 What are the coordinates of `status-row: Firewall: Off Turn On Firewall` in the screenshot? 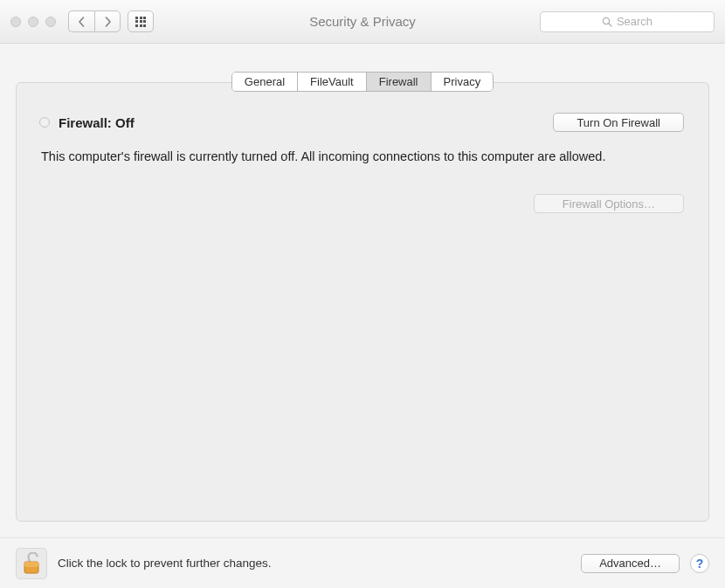 It's located at (362, 122).